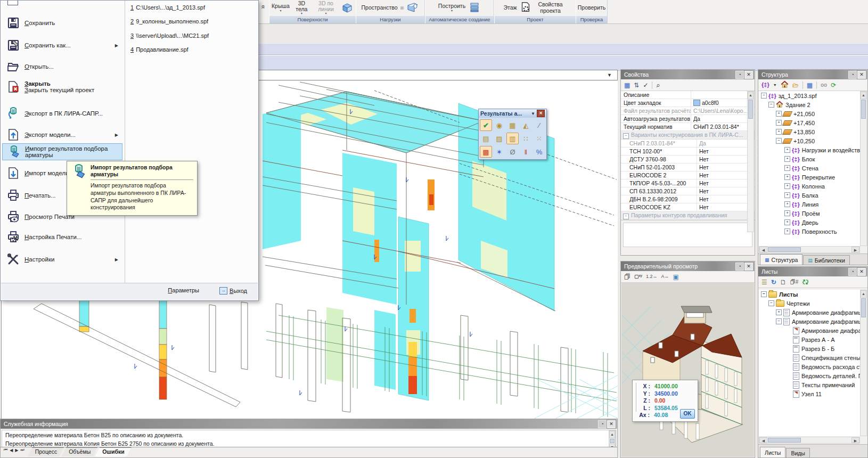 This screenshot has height=458, width=868. I want to click on tree-item: Ведомость деталей. Пли, so click(809, 376).